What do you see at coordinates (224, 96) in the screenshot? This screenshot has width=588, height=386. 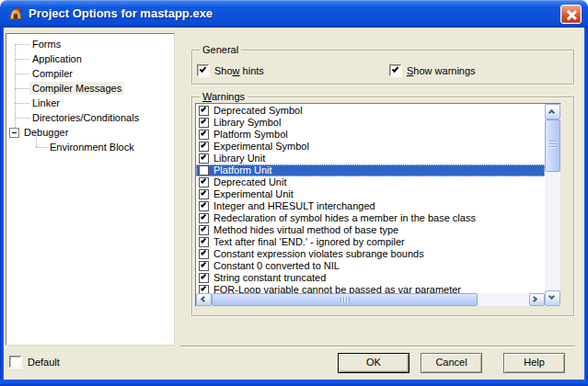 I see `warnings-group-label: Warnings` at bounding box center [224, 96].